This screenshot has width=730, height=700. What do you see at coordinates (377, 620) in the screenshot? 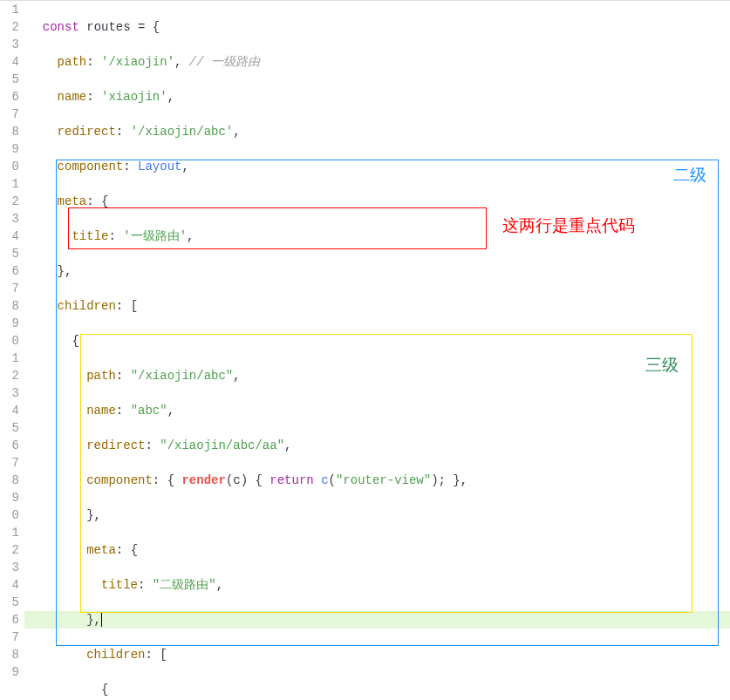
I see `code-line-highlighted: },` at bounding box center [377, 620].